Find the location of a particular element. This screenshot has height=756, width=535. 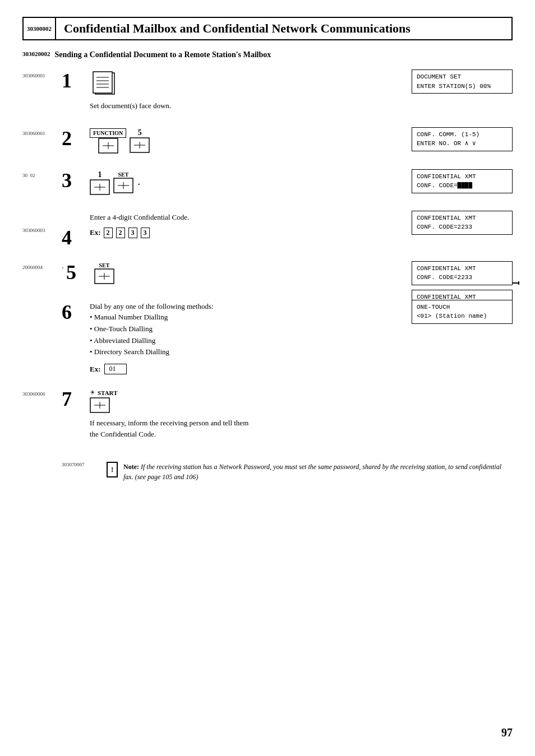

step-4-lcd-line2: CONF. CODE=2233 is located at coordinates (462, 228).